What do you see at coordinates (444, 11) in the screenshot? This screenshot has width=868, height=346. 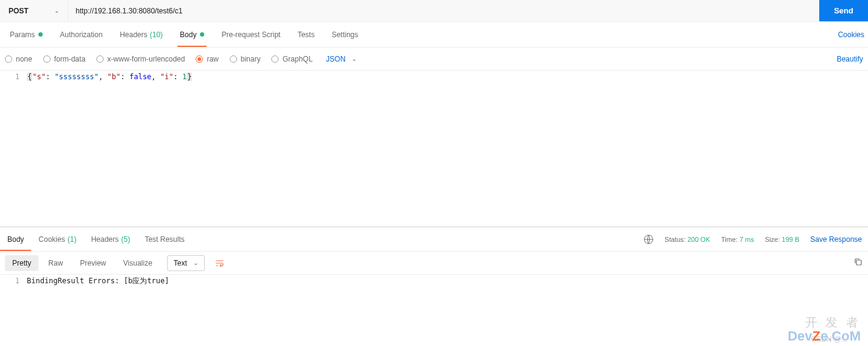 I see `url-input` at bounding box center [444, 11].